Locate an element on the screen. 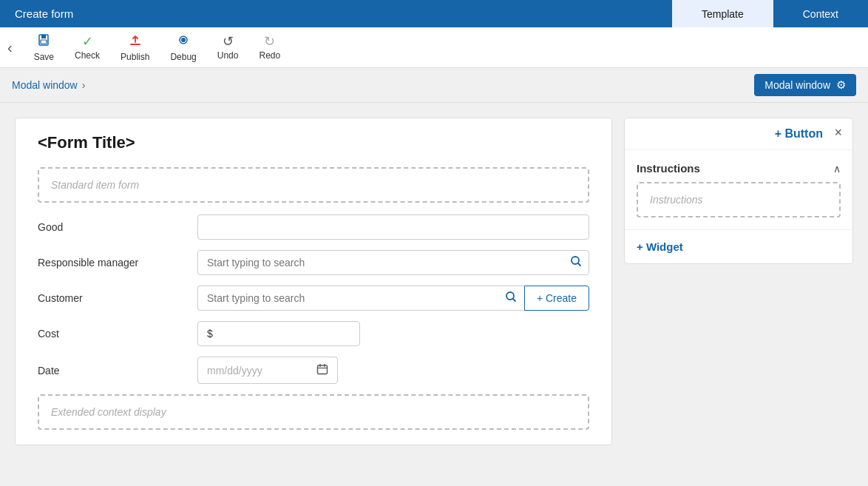 The height and width of the screenshot is (486, 868). input-good is located at coordinates (393, 227).